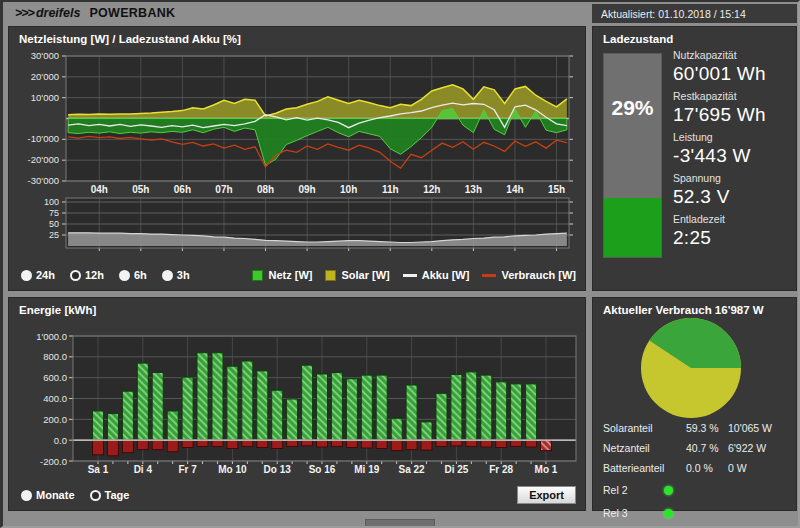 The width and height of the screenshot is (800, 528). Describe the element at coordinates (232, 470) in the screenshot. I see `svg-text: Mo 10` at that location.